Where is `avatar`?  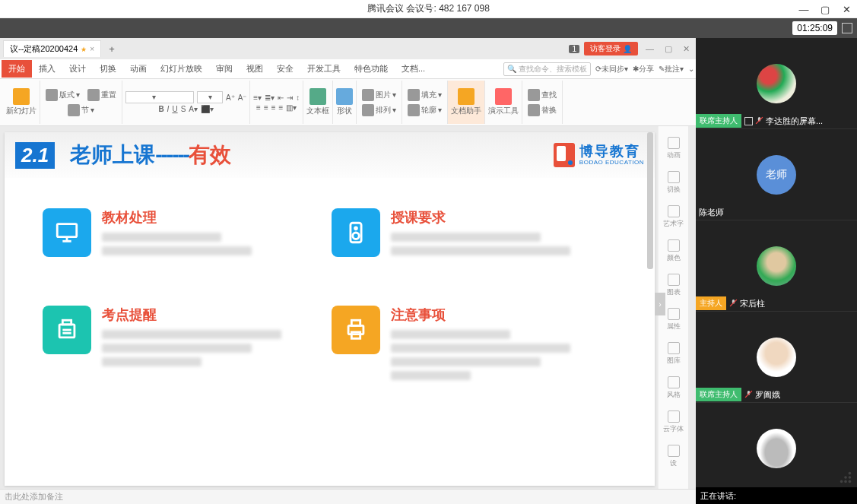 avatar is located at coordinates (776, 357).